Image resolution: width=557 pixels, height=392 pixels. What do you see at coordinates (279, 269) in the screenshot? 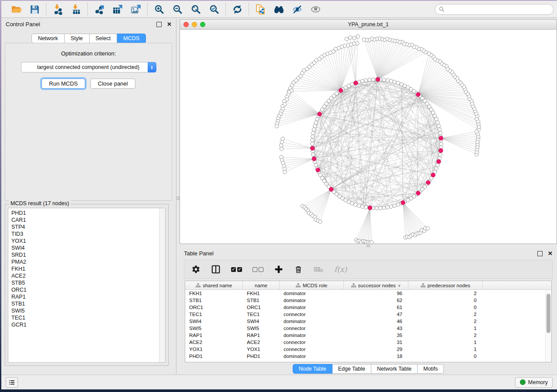
I see `add-row-icon` at bounding box center [279, 269].